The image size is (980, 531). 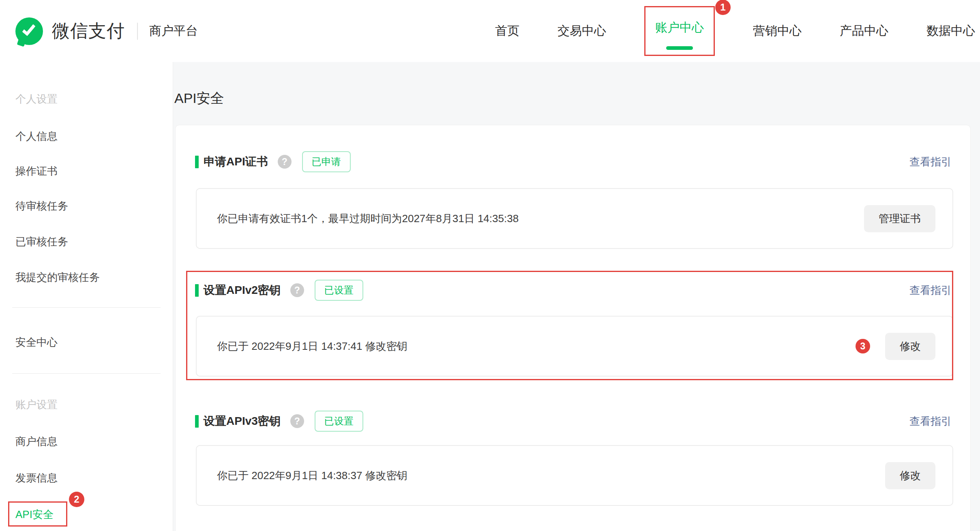 I want to click on section-title-apiv2-key: 设置APIv2密钥, so click(x=242, y=290).